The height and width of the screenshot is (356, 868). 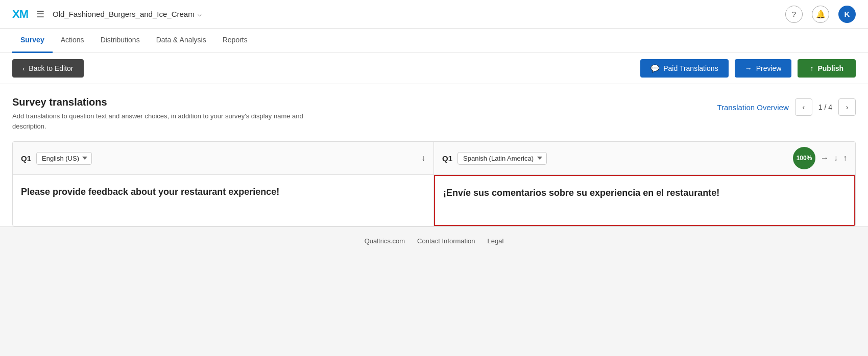 What do you see at coordinates (753, 107) in the screenshot?
I see `translation-overview-link: Translation Overview` at bounding box center [753, 107].